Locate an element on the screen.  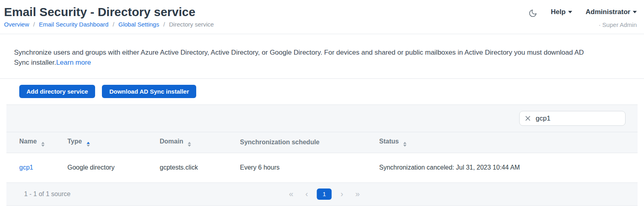
row-name-link: gcp1 is located at coordinates (26, 167).